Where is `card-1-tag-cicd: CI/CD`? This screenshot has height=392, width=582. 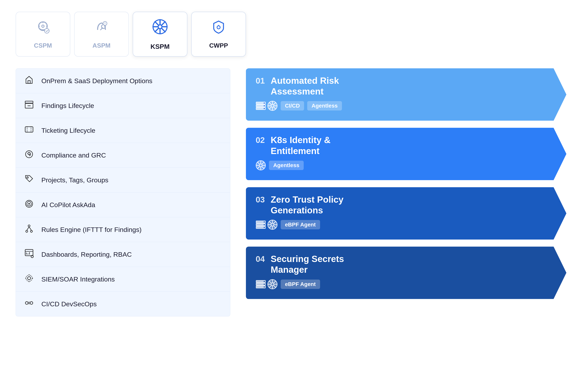
card-1-tag-cicd: CI/CD is located at coordinates (292, 106).